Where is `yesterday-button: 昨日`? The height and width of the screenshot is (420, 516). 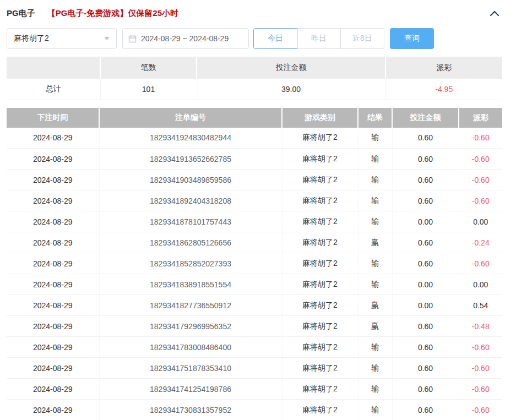 yesterday-button: 昨日 is located at coordinates (319, 39).